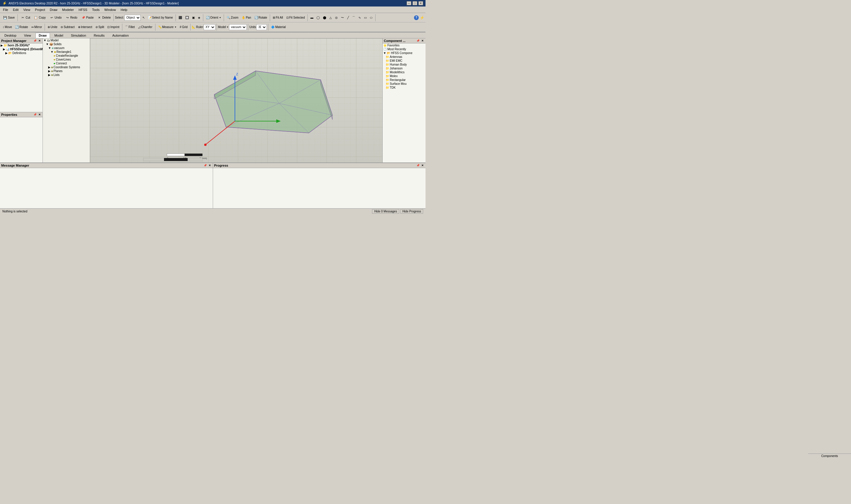  What do you see at coordinates (372, 18) in the screenshot?
I see `ellipse-btn: ⬭` at bounding box center [372, 18].